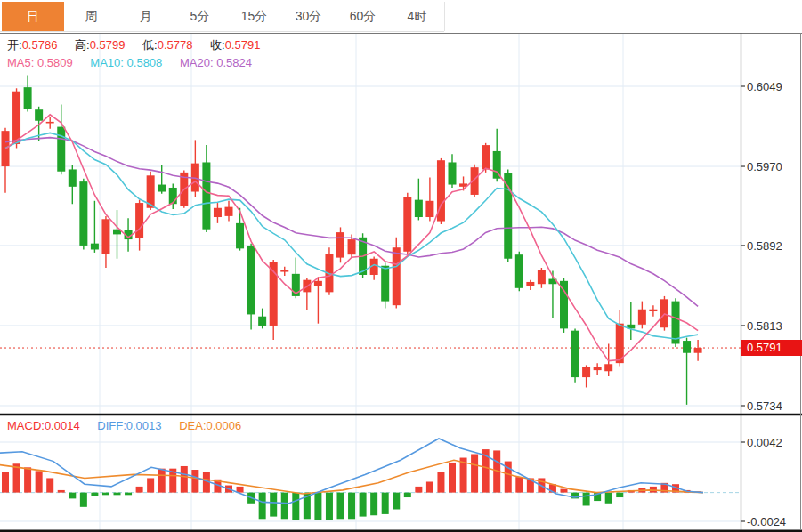  Describe the element at coordinates (773, 246) in the screenshot. I see `price-axis-label: 0.5892` at that location.